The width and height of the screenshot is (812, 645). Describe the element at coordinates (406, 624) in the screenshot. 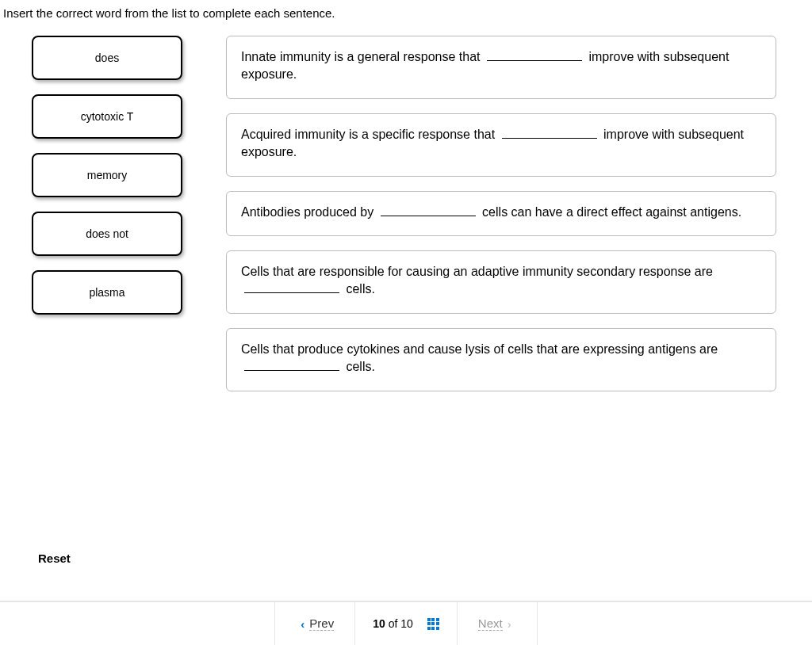

I see `page-indicator: 10 of 10` at that location.